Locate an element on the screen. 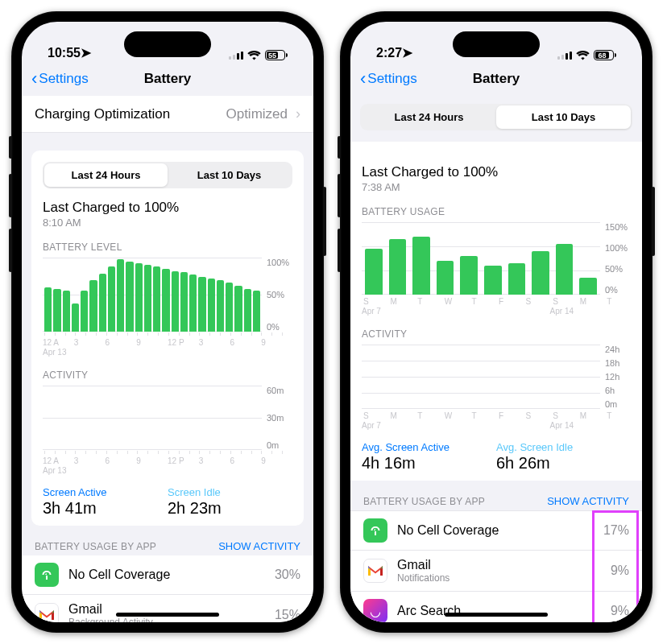 The width and height of the screenshot is (667, 644). app-row: GmailNotifications9% is located at coordinates (496, 570).